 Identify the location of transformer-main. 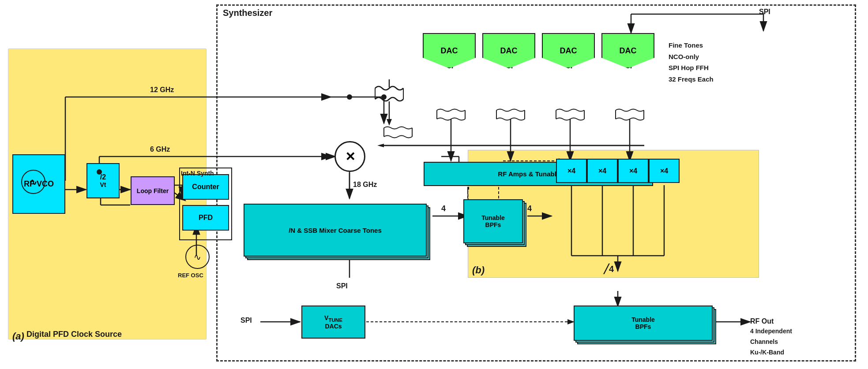
(384, 115).